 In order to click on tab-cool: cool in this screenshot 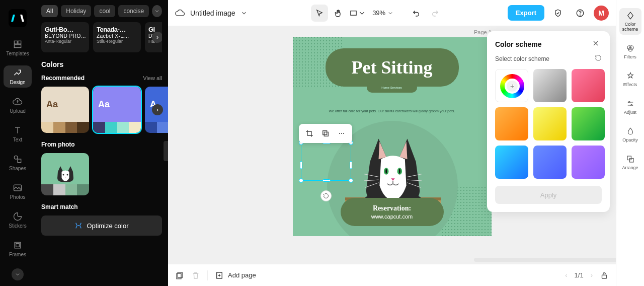, I will do `click(105, 11)`.